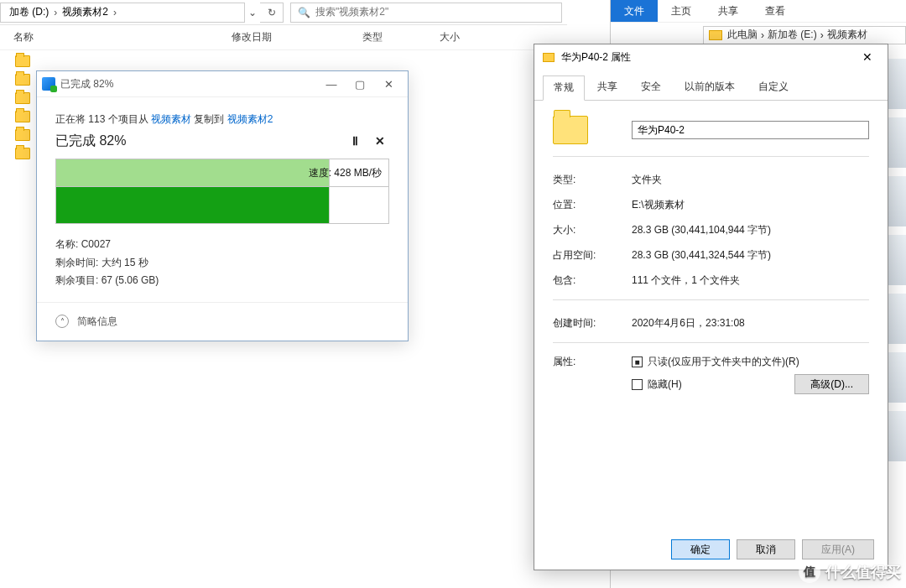  What do you see at coordinates (222, 84) in the screenshot?
I see `copy-dialog-titlebar: 已完成 82% — ▢ ✕` at bounding box center [222, 84].